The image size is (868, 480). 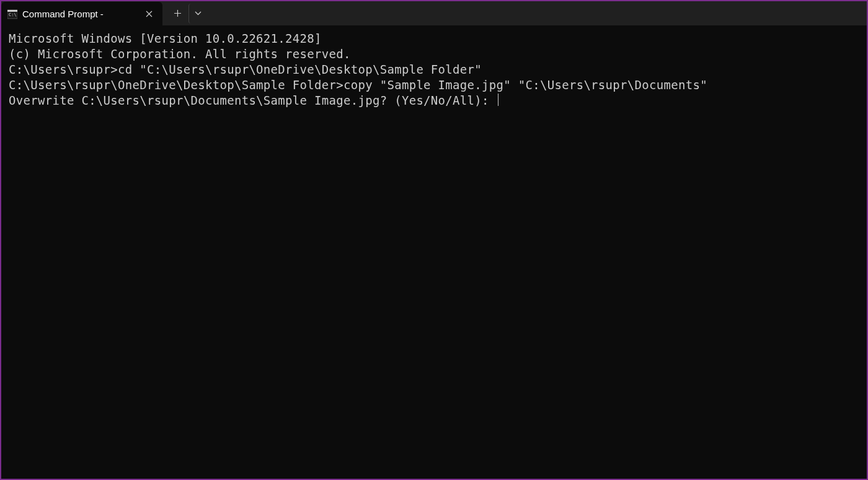 What do you see at coordinates (434, 14) in the screenshot?
I see `titlebar: C:\ Command Prompt -` at bounding box center [434, 14].